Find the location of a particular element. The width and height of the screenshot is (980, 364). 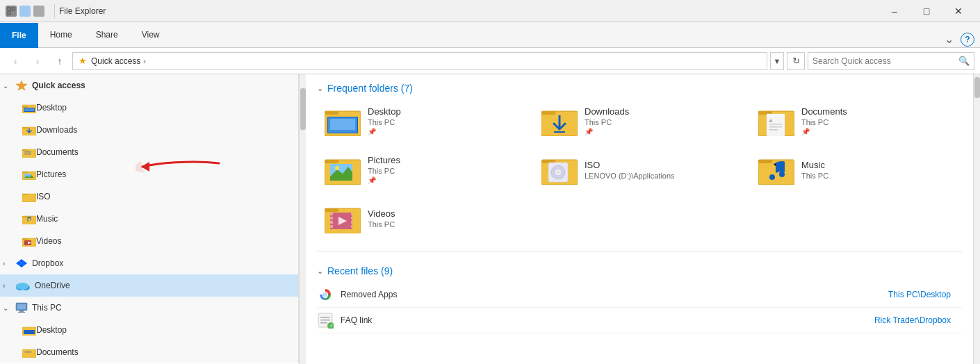

downloads-folder-card-icon is located at coordinates (560, 121).